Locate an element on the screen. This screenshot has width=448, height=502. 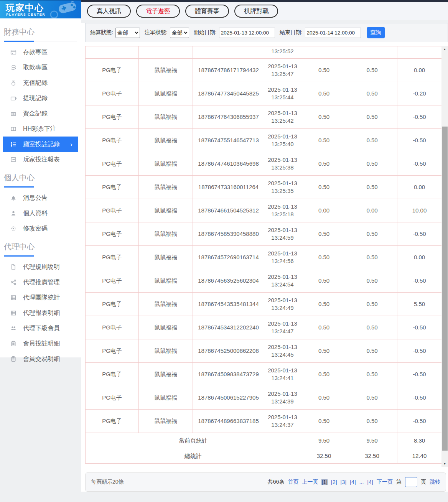
sidebar-item-withdrawal-records: 提現記錄 is located at coordinates (41, 98).